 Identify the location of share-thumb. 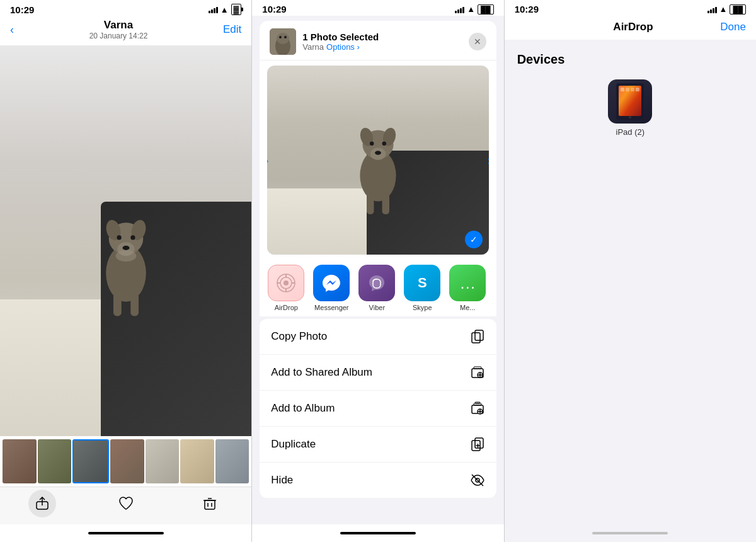
(283, 42).